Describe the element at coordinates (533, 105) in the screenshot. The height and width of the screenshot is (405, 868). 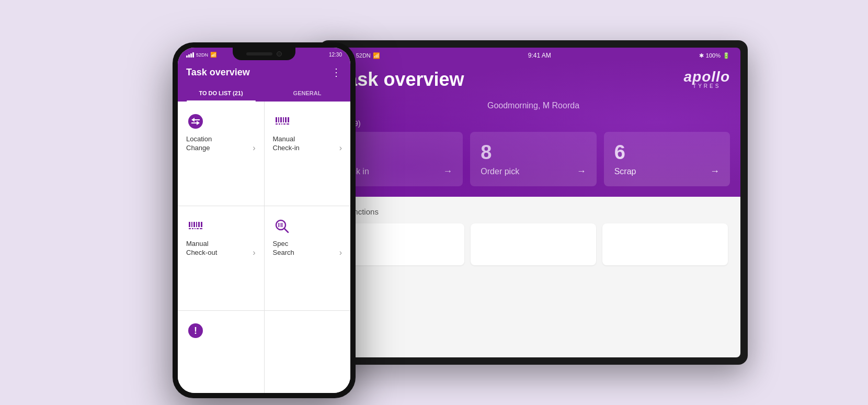
I see `tablet-greeting: Goodmorning, M Roorda` at that location.